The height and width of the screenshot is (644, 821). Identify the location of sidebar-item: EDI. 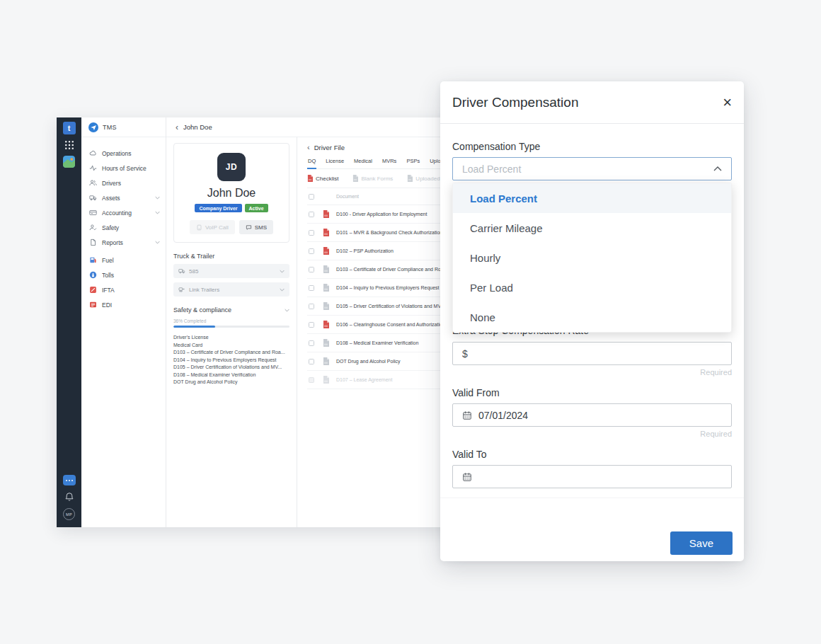
(123, 304).